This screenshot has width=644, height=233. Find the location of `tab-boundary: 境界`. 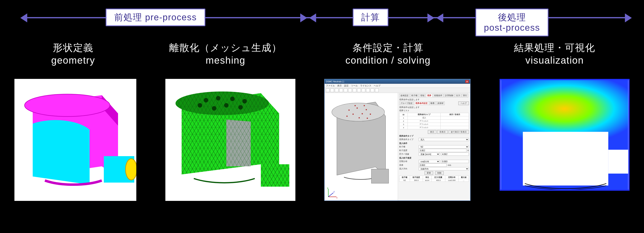

tab-boundary: 境界 is located at coordinates (429, 96).